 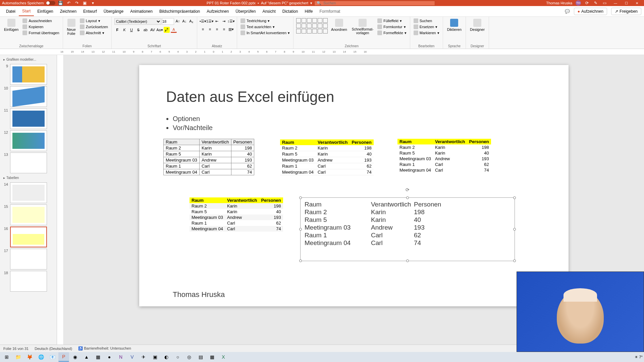 What do you see at coordinates (64, 357) in the screenshot?
I see `powerpoint-icon: P` at bounding box center [64, 357].